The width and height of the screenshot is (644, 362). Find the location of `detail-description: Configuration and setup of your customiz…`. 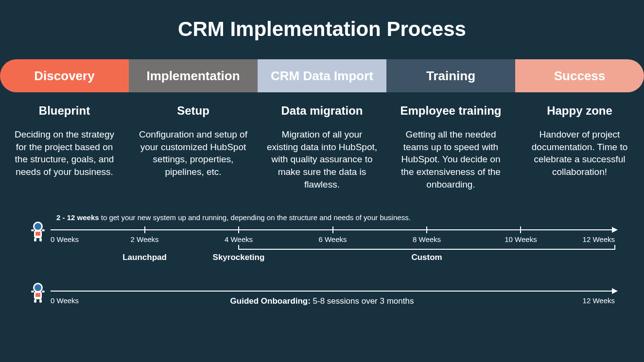

detail-description: Configuration and setup of your customiz… is located at coordinates (193, 154).